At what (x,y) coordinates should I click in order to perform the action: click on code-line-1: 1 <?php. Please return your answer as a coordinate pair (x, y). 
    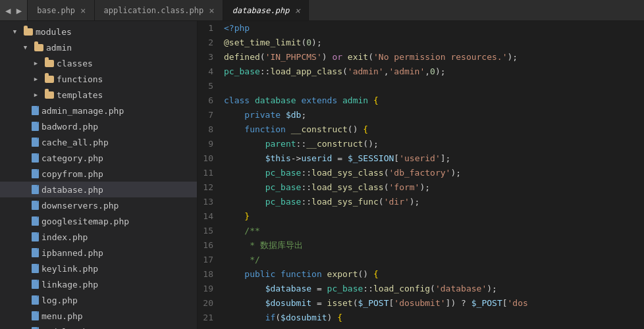
    Looking at the image, I should click on (421, 28).